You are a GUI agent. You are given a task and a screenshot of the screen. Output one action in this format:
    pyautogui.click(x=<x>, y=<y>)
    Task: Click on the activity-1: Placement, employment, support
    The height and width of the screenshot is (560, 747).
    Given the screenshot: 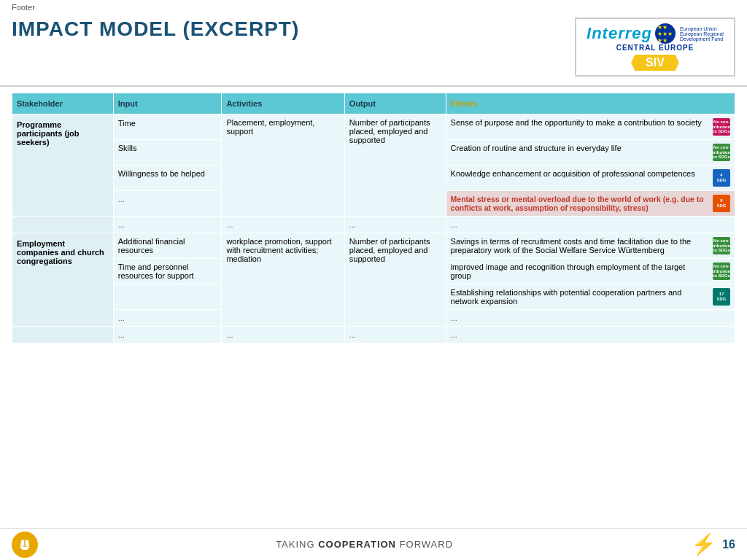 What is the action you would take?
    pyautogui.click(x=270, y=127)
    